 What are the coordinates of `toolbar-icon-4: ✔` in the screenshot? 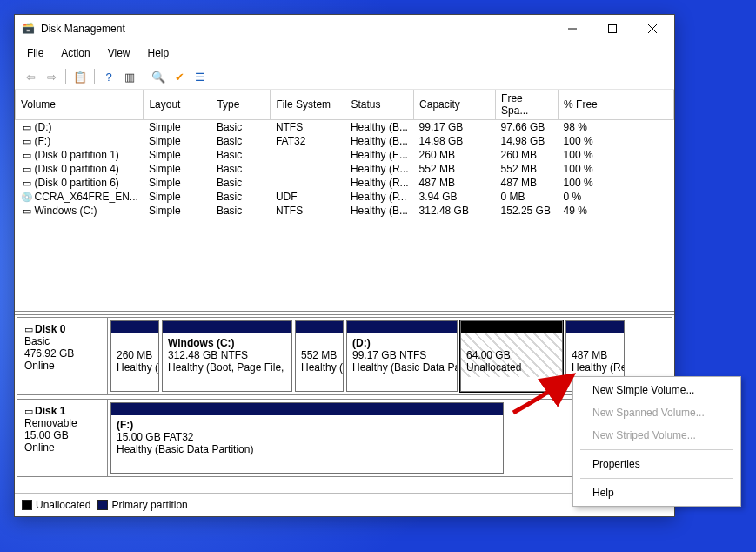 It's located at (179, 77).